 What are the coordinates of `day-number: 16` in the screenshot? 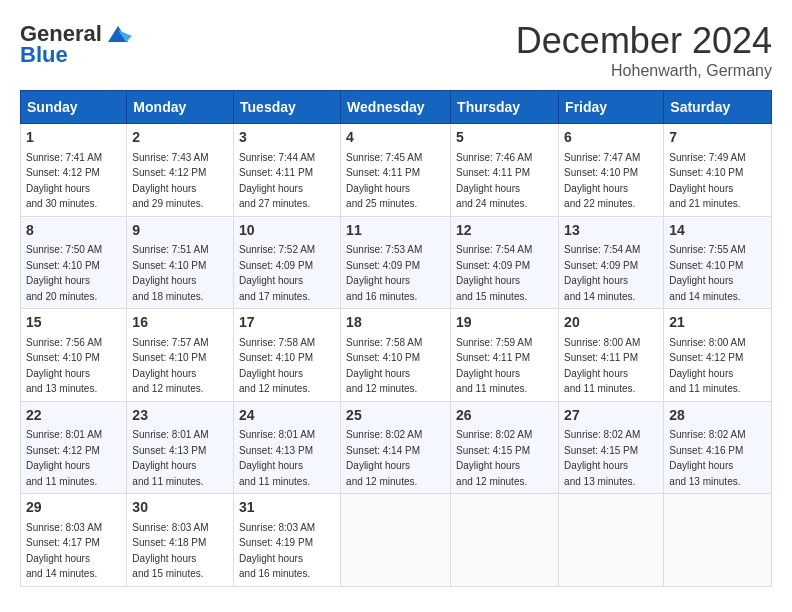 It's located at (180, 323).